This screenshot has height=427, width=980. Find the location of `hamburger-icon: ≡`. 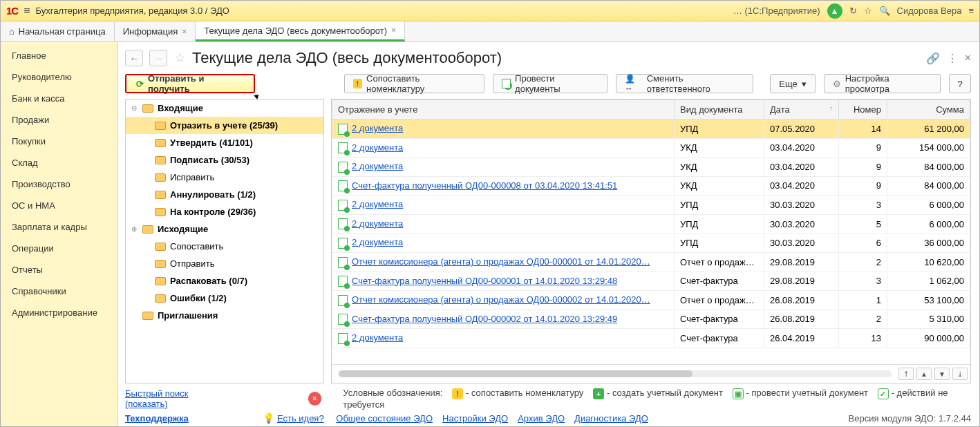

hamburger-icon: ≡ is located at coordinates (26, 11).